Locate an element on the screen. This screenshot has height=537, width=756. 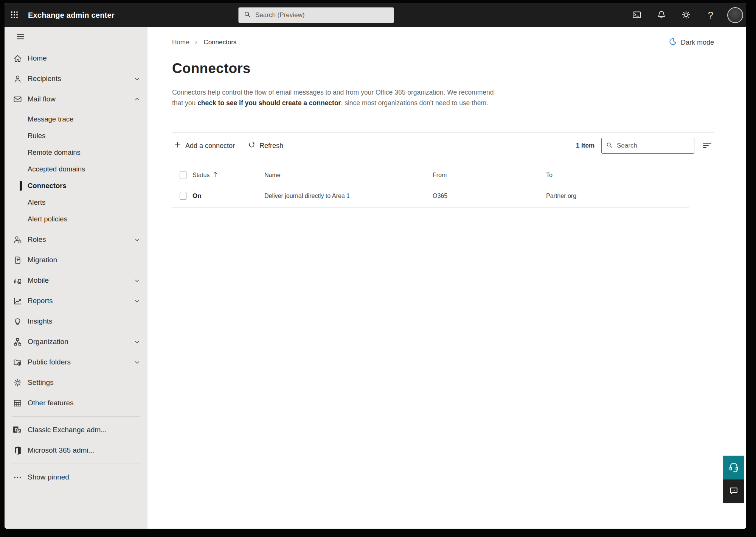
dots-icon is located at coordinates (17, 477).